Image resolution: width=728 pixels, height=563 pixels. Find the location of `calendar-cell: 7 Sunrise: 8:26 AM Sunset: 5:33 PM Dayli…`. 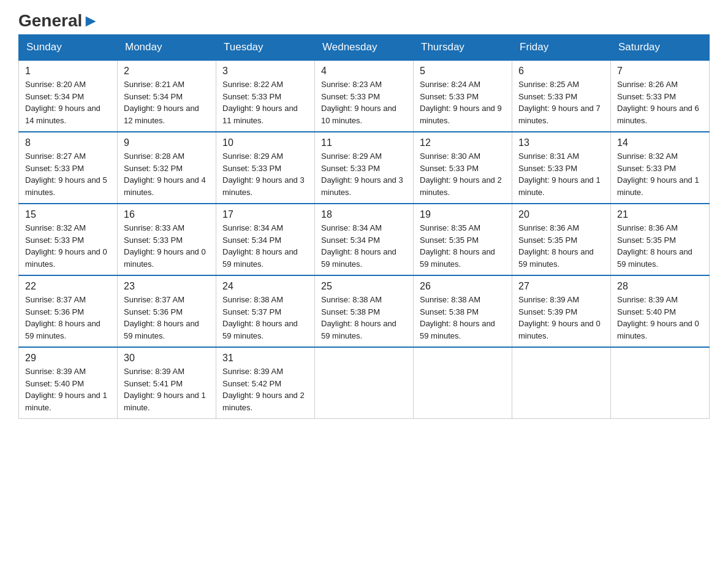

calendar-cell: 7 Sunrise: 8:26 AM Sunset: 5:33 PM Dayli… is located at coordinates (661, 96).